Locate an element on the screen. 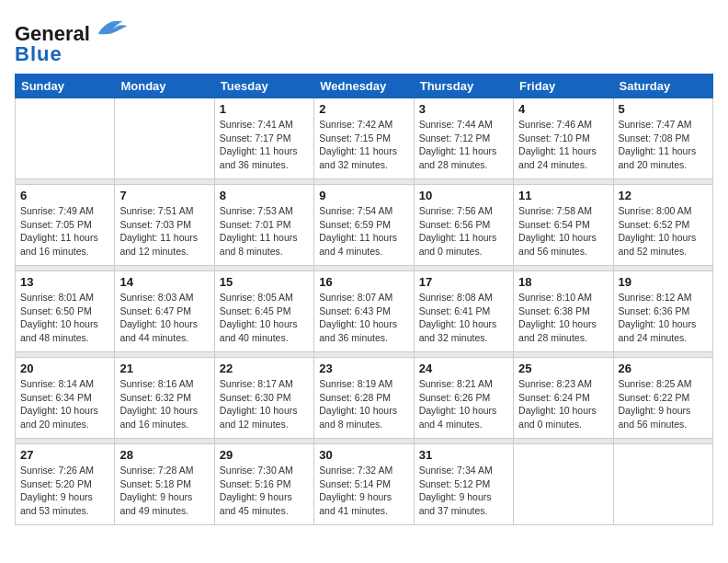  day-detail: Sunrise: 8:19 AMSunset: 6:28 PMDaylight:… is located at coordinates (364, 405).